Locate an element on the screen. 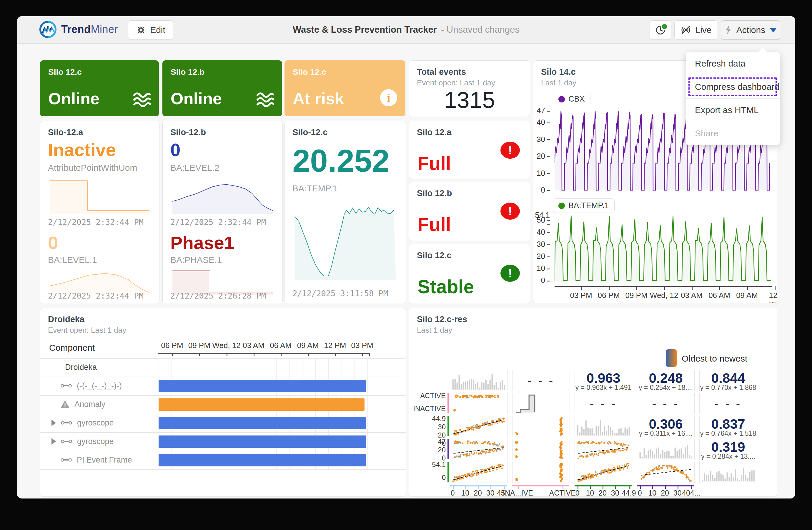 This screenshot has height=530, width=812. alert-icon: ! is located at coordinates (510, 211).